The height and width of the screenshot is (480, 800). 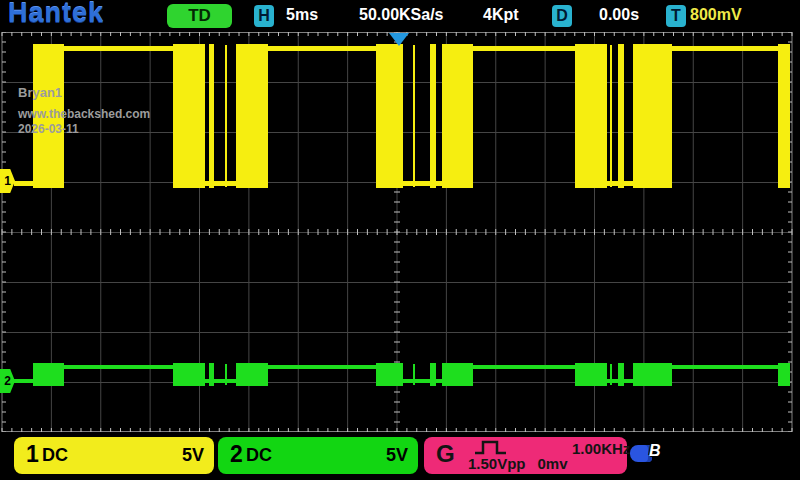 What do you see at coordinates (553, 464) in the screenshot?
I see `generator-offset: 0mv` at bounding box center [553, 464].